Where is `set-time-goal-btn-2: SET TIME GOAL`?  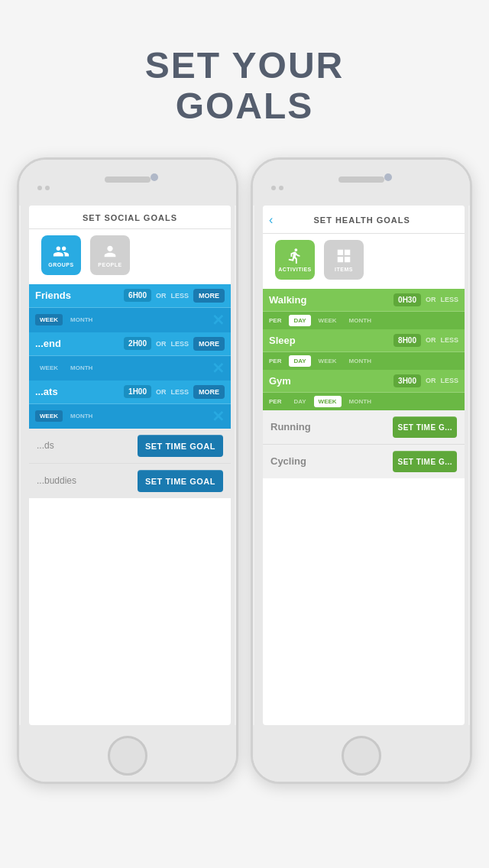 set-time-goal-btn-2: SET TIME GOAL is located at coordinates (180, 481).